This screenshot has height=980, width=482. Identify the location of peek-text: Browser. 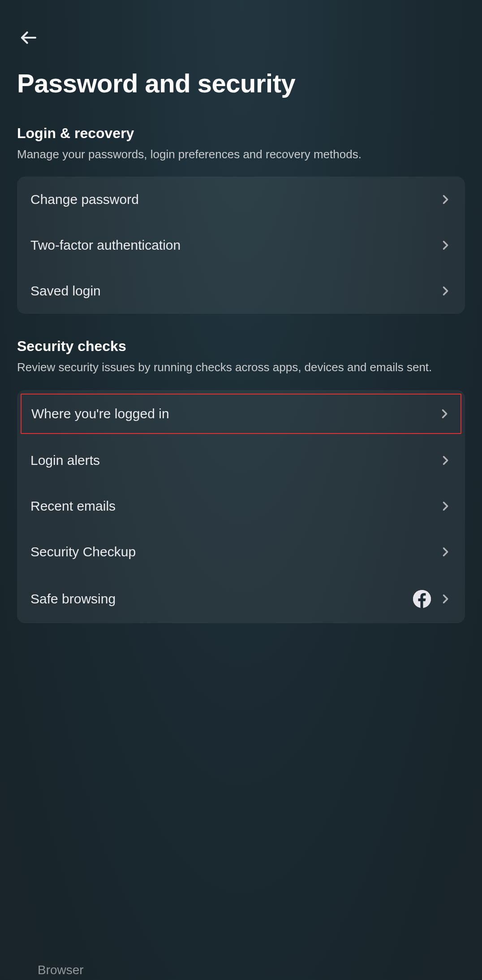
(61, 970).